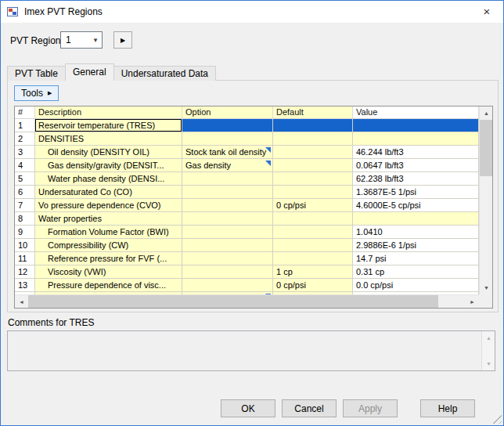  Describe the element at coordinates (109, 258) in the screenshot. I see `description-cell: Reference pressure for FVF (...` at that location.